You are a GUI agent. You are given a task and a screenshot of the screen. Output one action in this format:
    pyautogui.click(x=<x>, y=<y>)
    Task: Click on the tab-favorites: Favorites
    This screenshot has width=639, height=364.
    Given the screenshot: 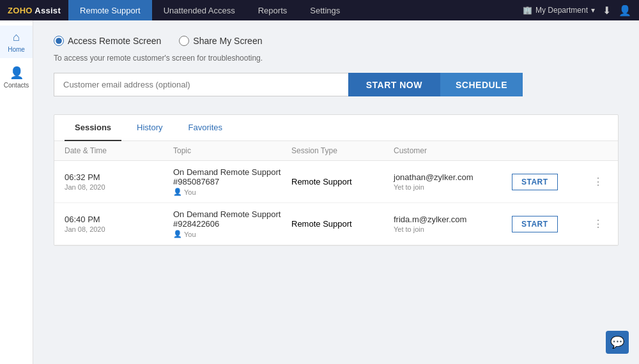 What is the action you would take?
    pyautogui.click(x=206, y=128)
    